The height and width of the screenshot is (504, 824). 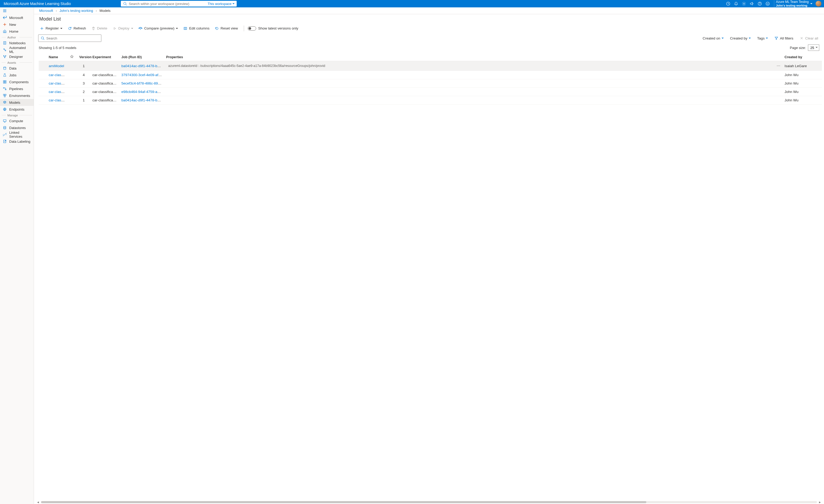 What do you see at coordinates (159, 28) in the screenshot?
I see `compare-button: Compare (preview)` at bounding box center [159, 28].